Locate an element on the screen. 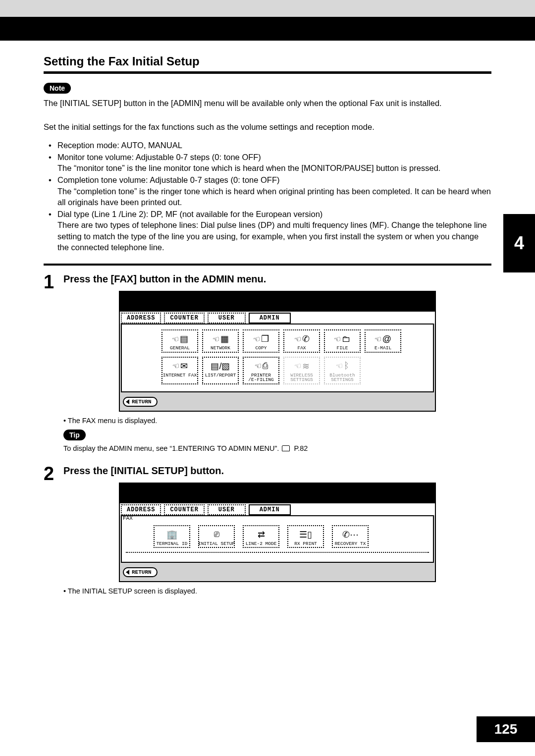  step-number: 1 is located at coordinates (54, 282).